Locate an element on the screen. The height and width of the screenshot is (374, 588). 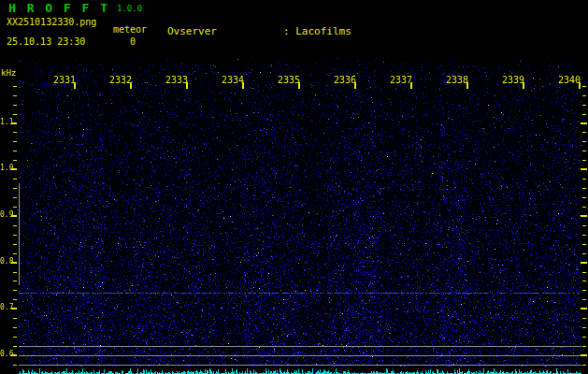
datetime-label: 25.10.13 23:30 is located at coordinates (46, 42).